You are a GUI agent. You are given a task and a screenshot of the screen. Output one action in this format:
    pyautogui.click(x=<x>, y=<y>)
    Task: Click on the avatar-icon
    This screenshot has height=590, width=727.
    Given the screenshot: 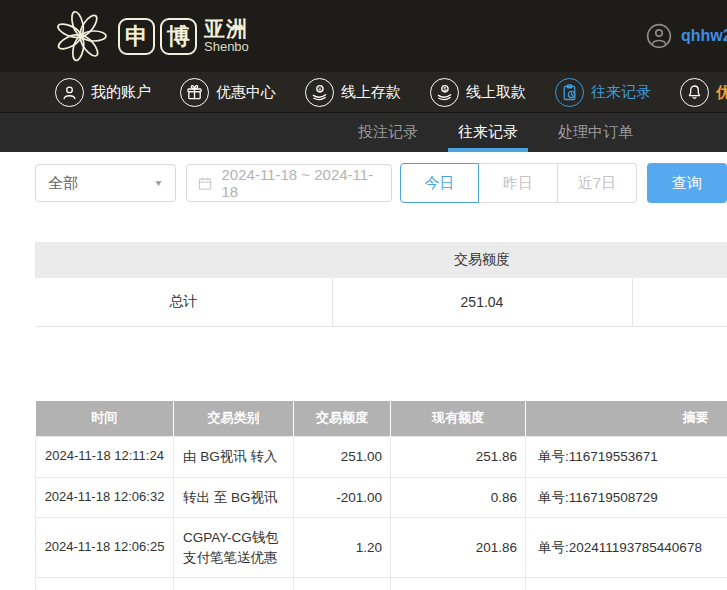 What is the action you would take?
    pyautogui.click(x=659, y=36)
    